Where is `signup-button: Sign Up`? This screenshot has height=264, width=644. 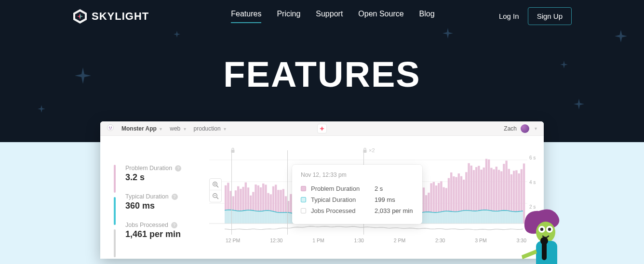
signup-button: Sign Up is located at coordinates (550, 16).